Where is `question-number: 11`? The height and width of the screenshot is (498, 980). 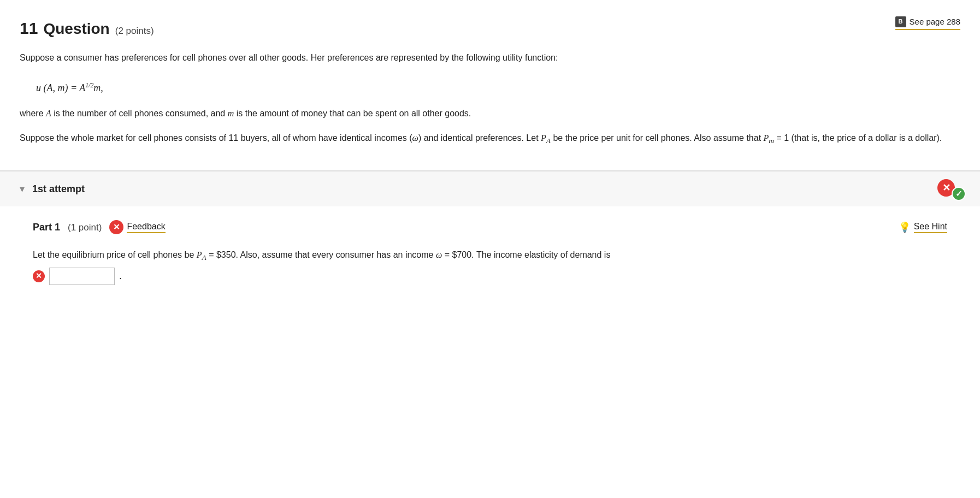
question-number: 11 is located at coordinates (28, 28).